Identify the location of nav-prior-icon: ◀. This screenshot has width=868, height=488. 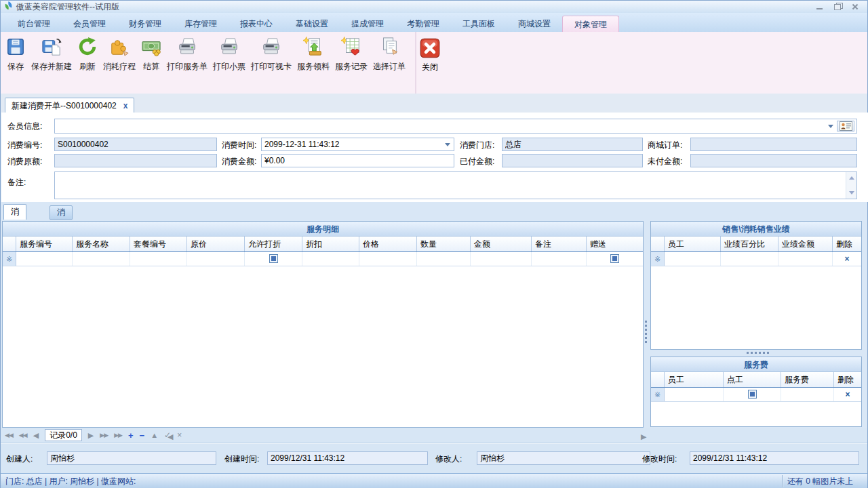
(36, 435).